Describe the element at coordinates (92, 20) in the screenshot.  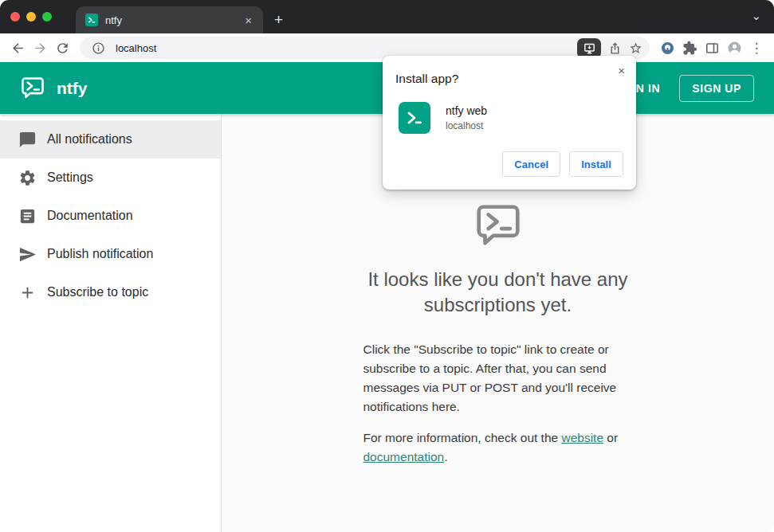
I see `ntfy-favicon-icon` at that location.